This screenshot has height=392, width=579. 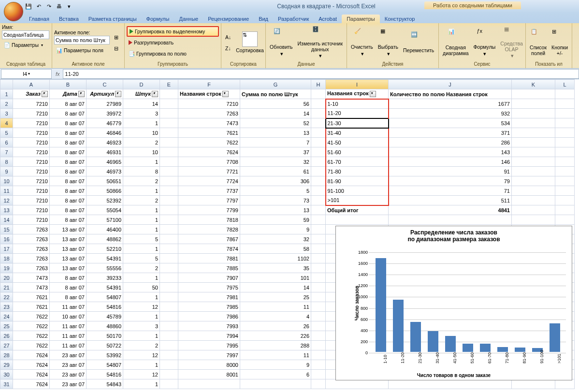 What do you see at coordinates (26, 35) in the screenshot?
I see `pt-name-input` at bounding box center [26, 35].